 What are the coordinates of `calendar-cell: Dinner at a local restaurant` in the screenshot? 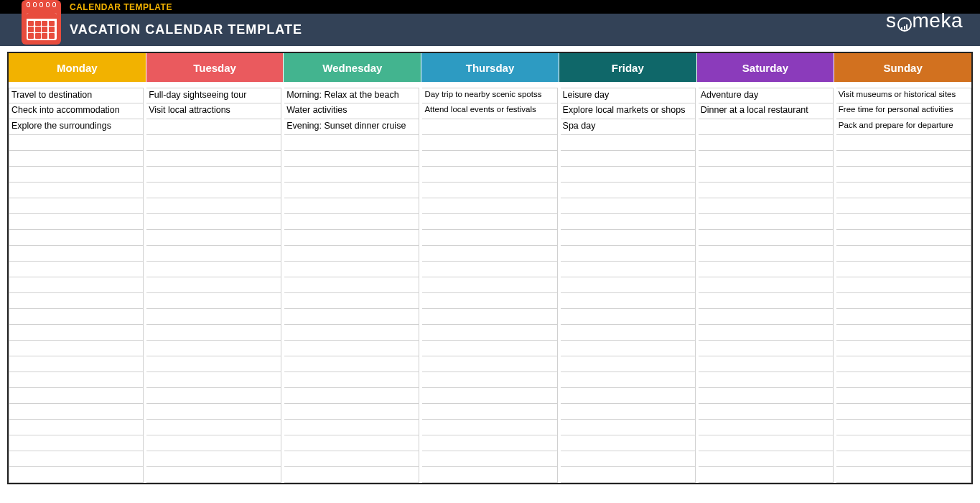 It's located at (766, 111).